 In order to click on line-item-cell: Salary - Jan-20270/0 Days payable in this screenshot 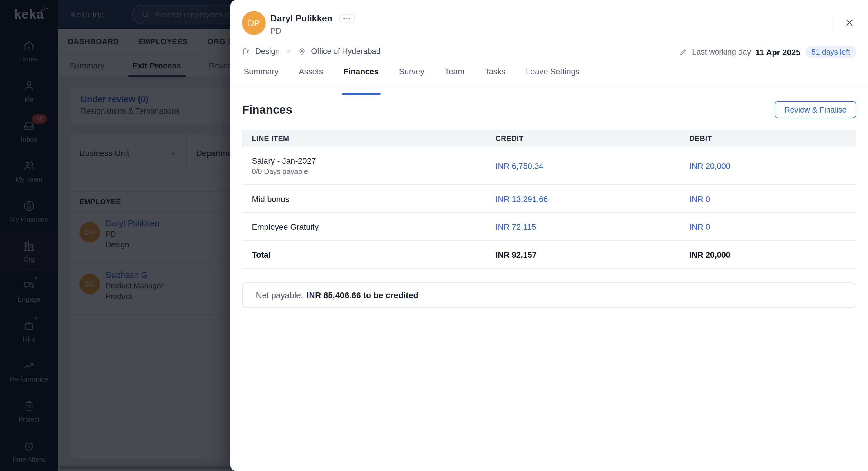, I will do `click(369, 166)`.